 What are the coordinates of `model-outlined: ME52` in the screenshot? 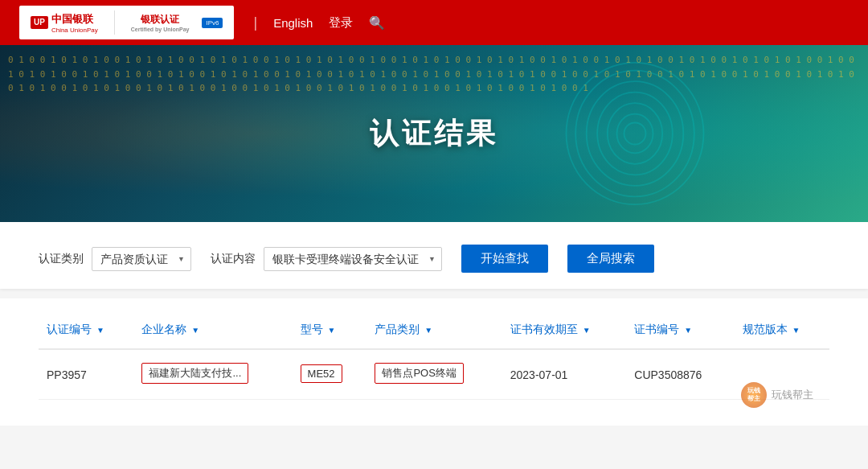 It's located at (321, 373).